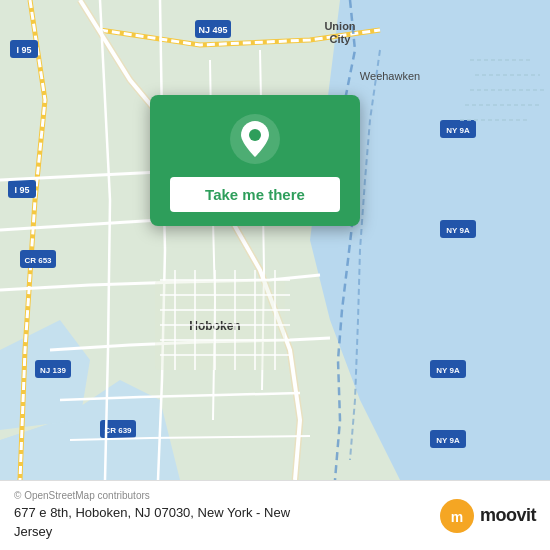 The image size is (550, 550). What do you see at coordinates (212, 30) in the screenshot?
I see `svg-text: NJ 495` at bounding box center [212, 30].